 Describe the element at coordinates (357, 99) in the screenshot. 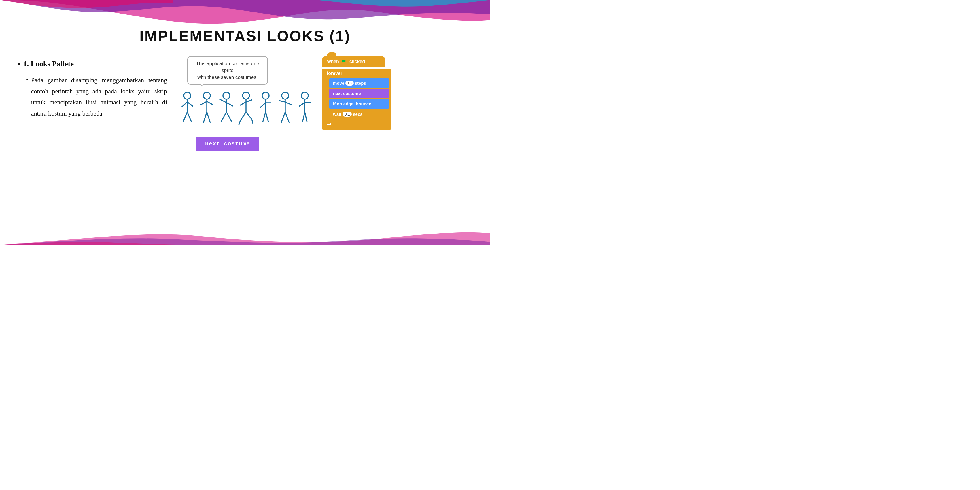

I see `forever-block: forever move 10 steps next costume` at that location.